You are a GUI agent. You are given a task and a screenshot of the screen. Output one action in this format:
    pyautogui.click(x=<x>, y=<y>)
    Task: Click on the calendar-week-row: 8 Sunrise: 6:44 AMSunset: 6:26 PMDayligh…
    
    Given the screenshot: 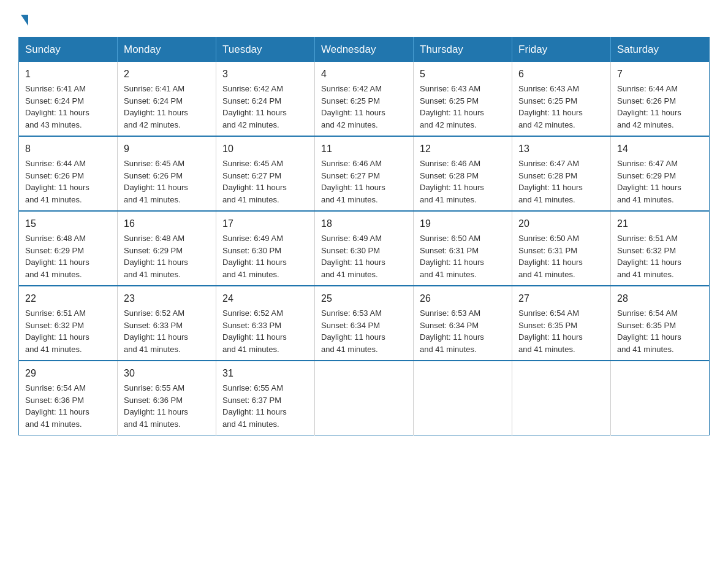 What is the action you would take?
    pyautogui.click(x=364, y=174)
    